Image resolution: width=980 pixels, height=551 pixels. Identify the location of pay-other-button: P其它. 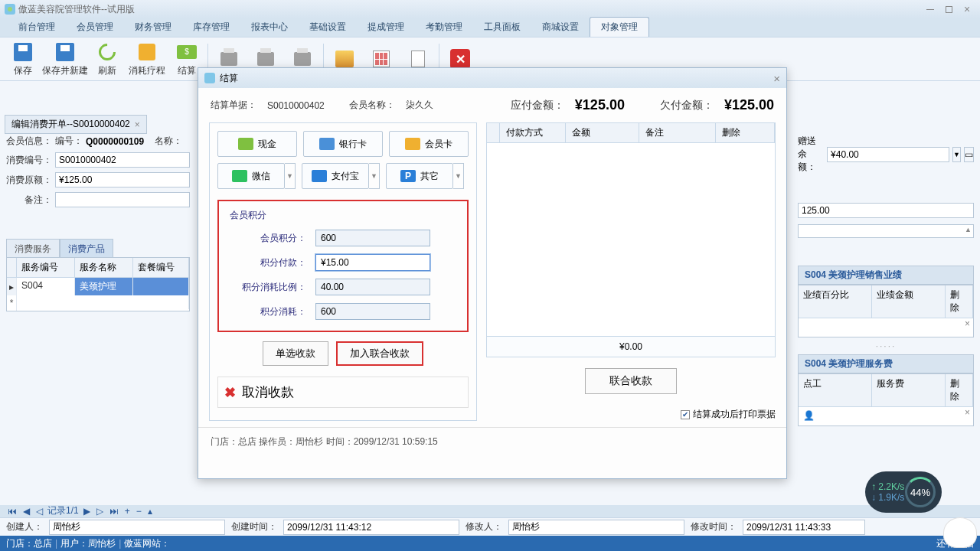
(420, 176).